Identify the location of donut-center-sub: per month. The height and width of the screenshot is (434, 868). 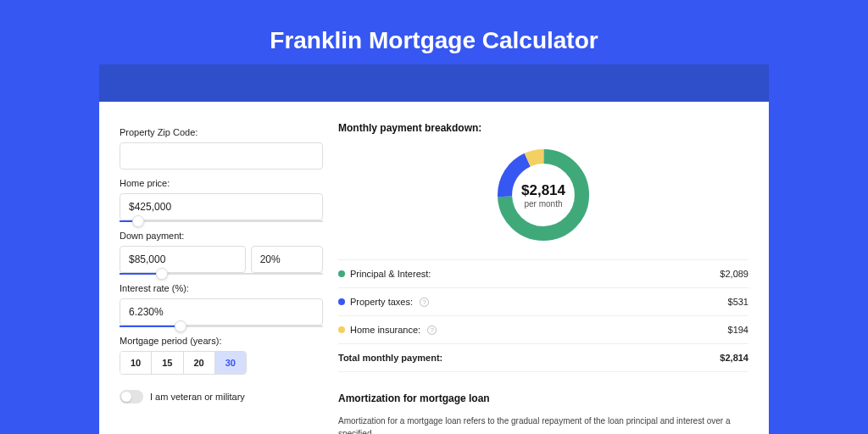
(542, 203).